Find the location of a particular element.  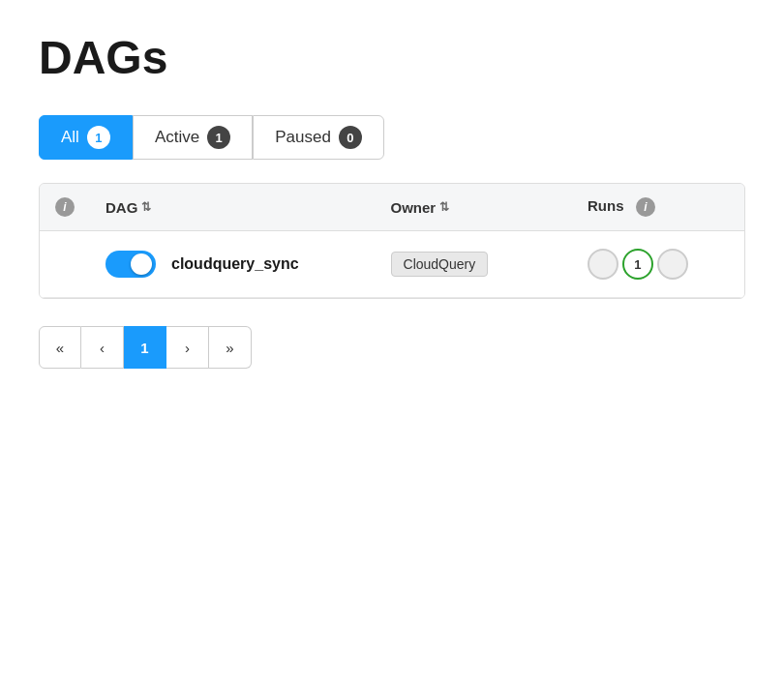

page-title: DAGs is located at coordinates (392, 58).